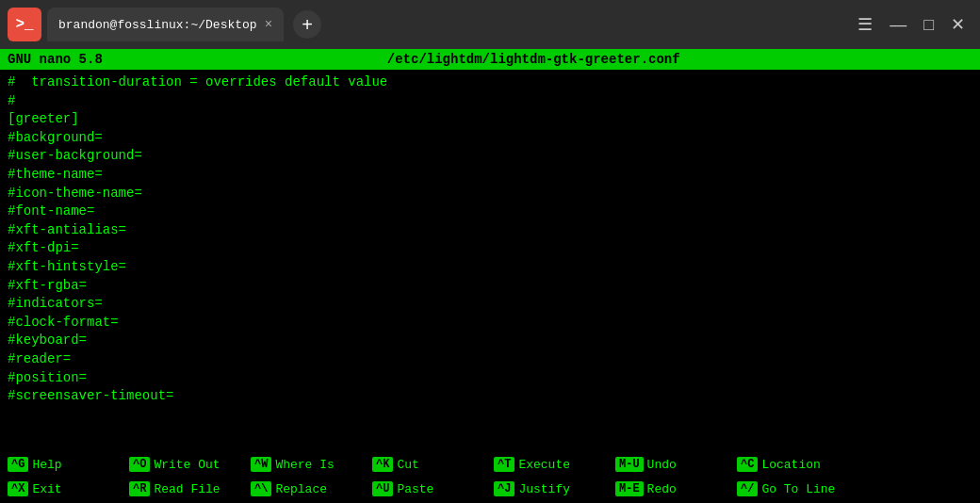 This screenshot has width=980, height=503. Describe the element at coordinates (673, 464) in the screenshot. I see `shortcut-item: M-UUndo` at that location.